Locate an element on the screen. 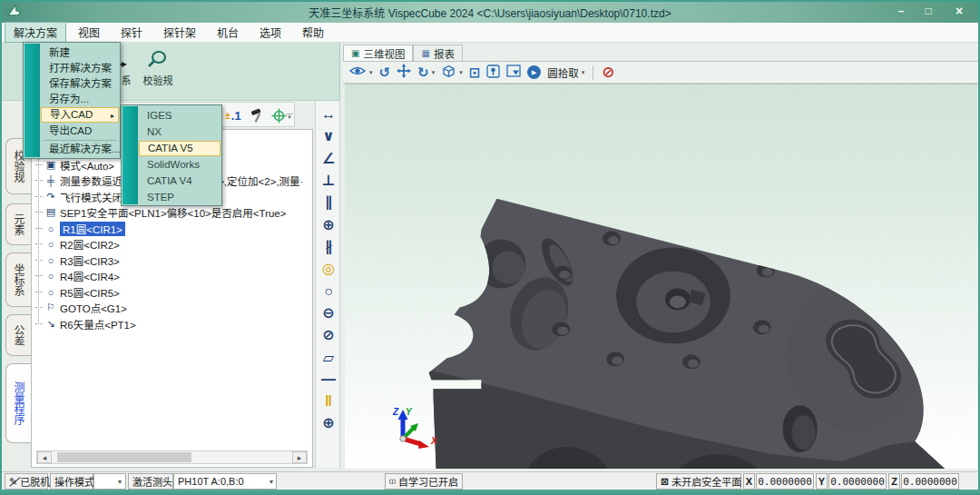 The height and width of the screenshot is (495, 980). perpendicularity-icon: ⊥ is located at coordinates (328, 181).